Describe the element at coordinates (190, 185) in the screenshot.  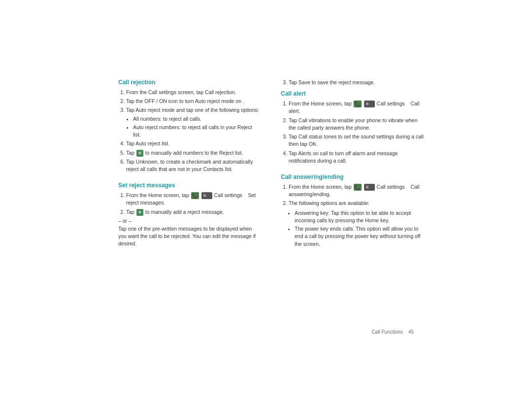
I see `set-reject-messages-title: Set reject messages` at that location.